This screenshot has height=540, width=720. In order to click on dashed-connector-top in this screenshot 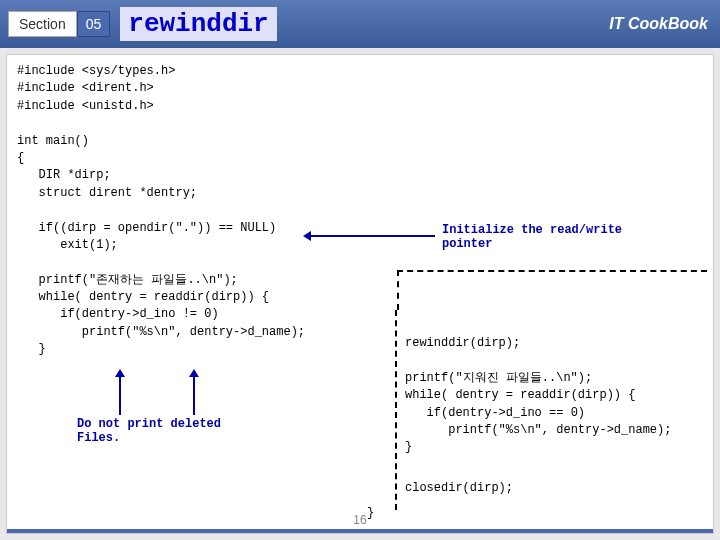, I will do `click(552, 290)`.